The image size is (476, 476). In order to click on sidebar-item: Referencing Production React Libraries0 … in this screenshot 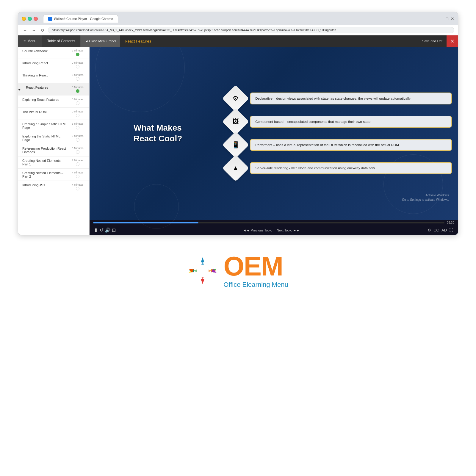, I will do `click(54, 151)`.